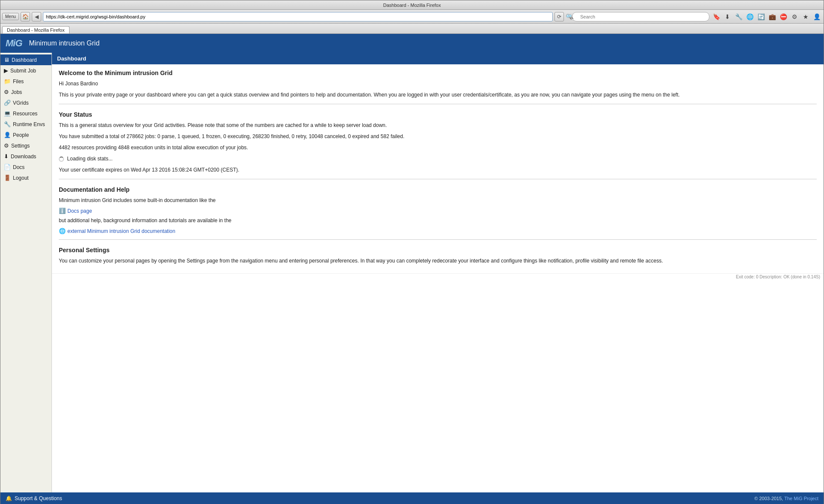 The height and width of the screenshot is (504, 824). What do you see at coordinates (21, 135) in the screenshot?
I see `sidebar-label-people: People` at bounding box center [21, 135].